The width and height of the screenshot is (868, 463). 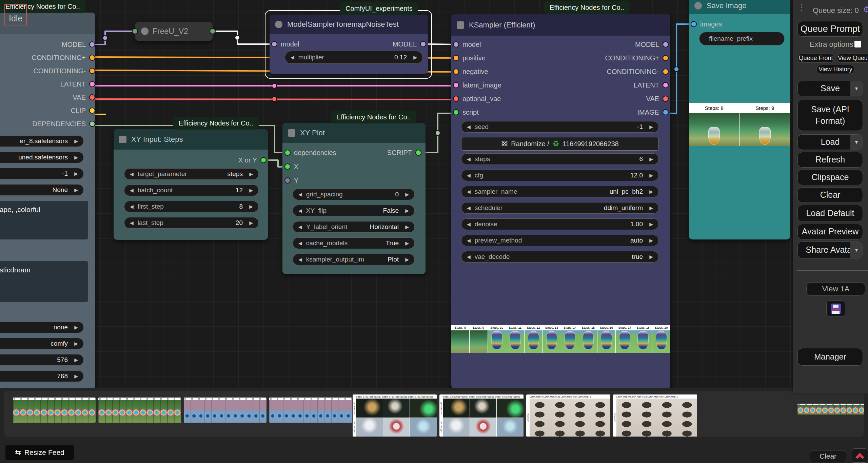 What do you see at coordinates (856, 89) in the screenshot?
I see `save-dropdown-caret: ▼` at bounding box center [856, 89].